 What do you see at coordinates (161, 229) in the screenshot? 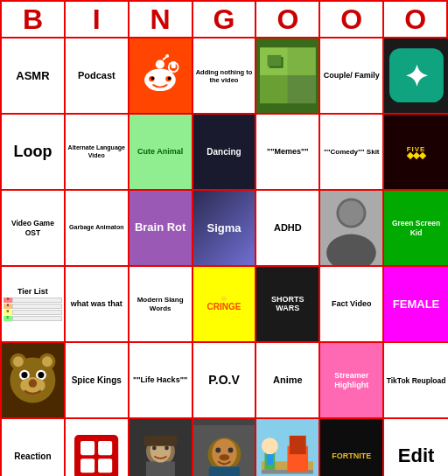
I see `brain-rot-cell: Brain Rot` at bounding box center [161, 229].